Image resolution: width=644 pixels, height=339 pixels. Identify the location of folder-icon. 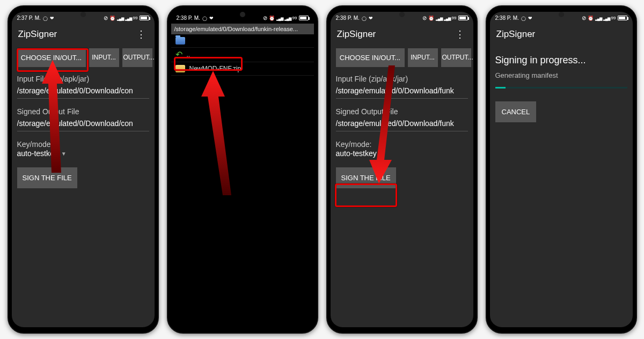
(180, 41).